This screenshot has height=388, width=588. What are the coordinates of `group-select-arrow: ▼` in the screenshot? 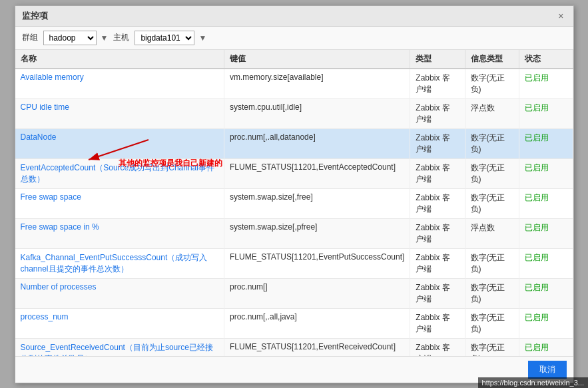 It's located at (105, 38).